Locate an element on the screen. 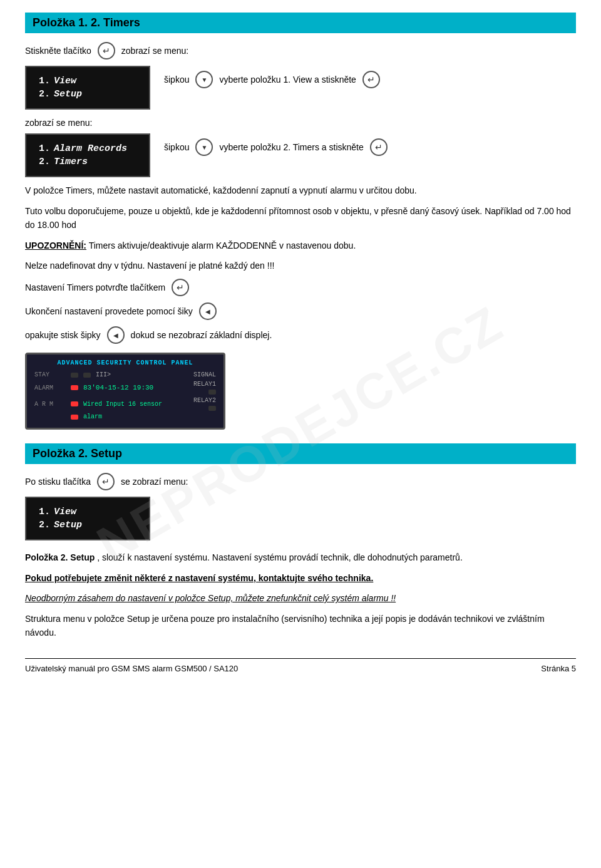 This screenshot has width=601, height=868. repeat-suffix: dokud se nezobrazí základní displej. is located at coordinates (202, 335).